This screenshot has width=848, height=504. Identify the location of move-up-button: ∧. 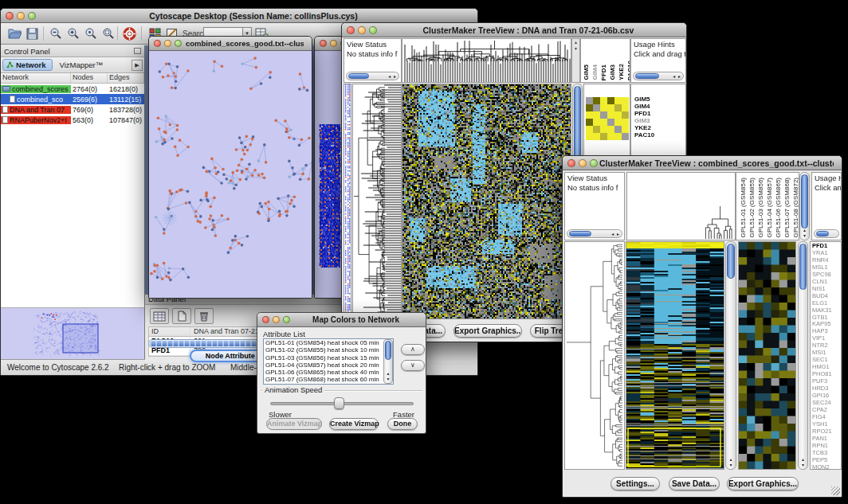
(413, 350).